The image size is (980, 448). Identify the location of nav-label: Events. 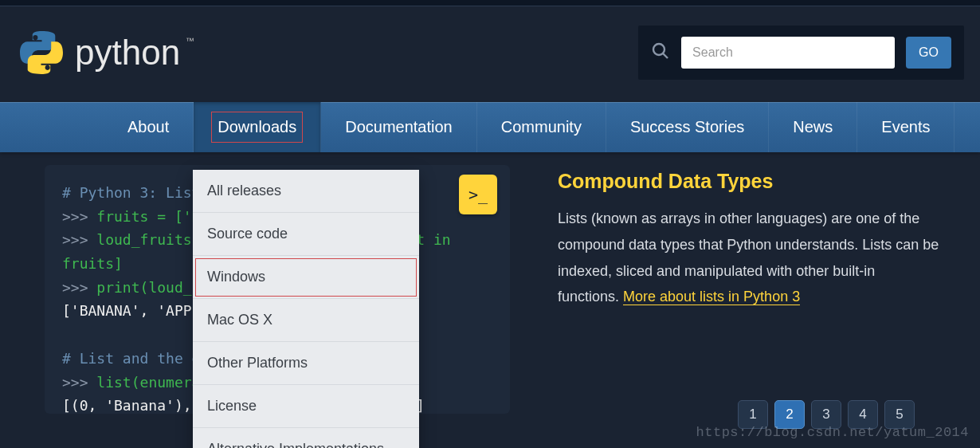
(905, 128).